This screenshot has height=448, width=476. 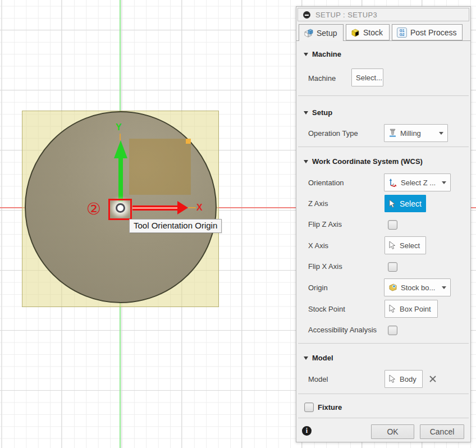 What do you see at coordinates (368, 33) in the screenshot?
I see `tab-stock: Stock` at bounding box center [368, 33].